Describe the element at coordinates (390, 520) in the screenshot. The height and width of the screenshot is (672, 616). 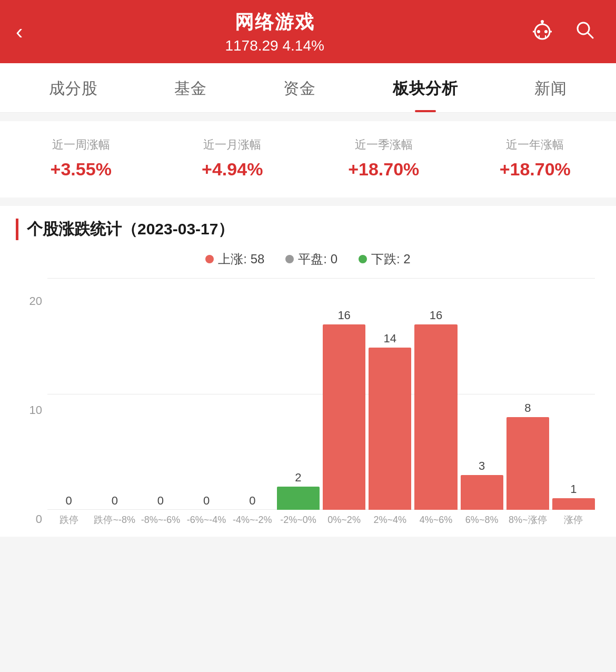
I see `x-label-7: 2%~4%` at that location.